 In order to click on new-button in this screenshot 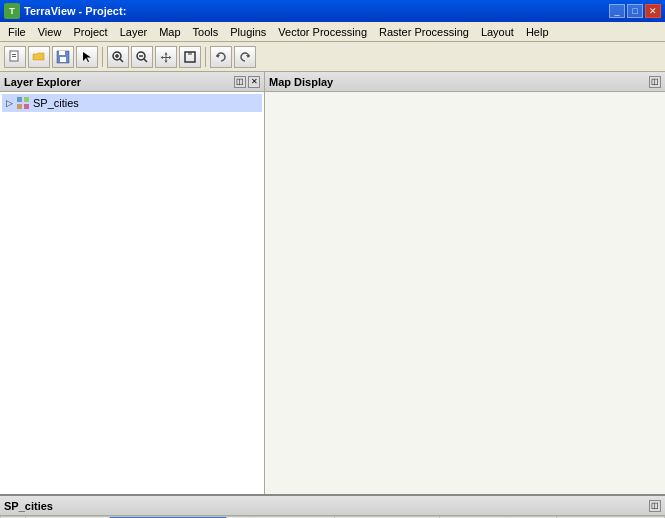, I will do `click(15, 57)`.